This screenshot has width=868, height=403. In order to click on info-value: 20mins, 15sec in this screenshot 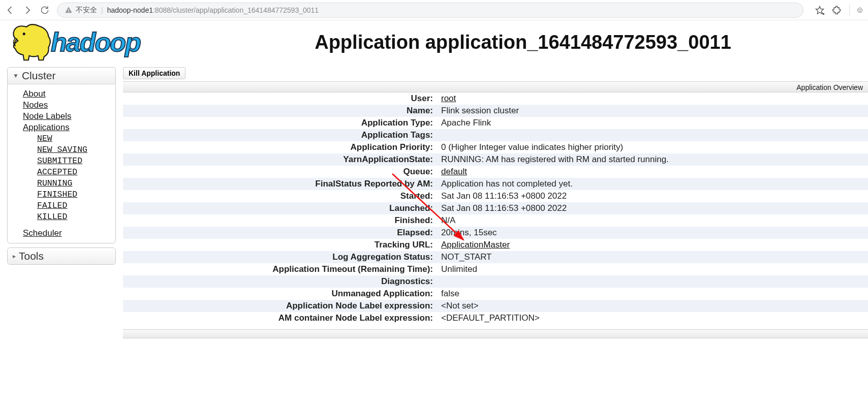, I will do `click(653, 233)`.